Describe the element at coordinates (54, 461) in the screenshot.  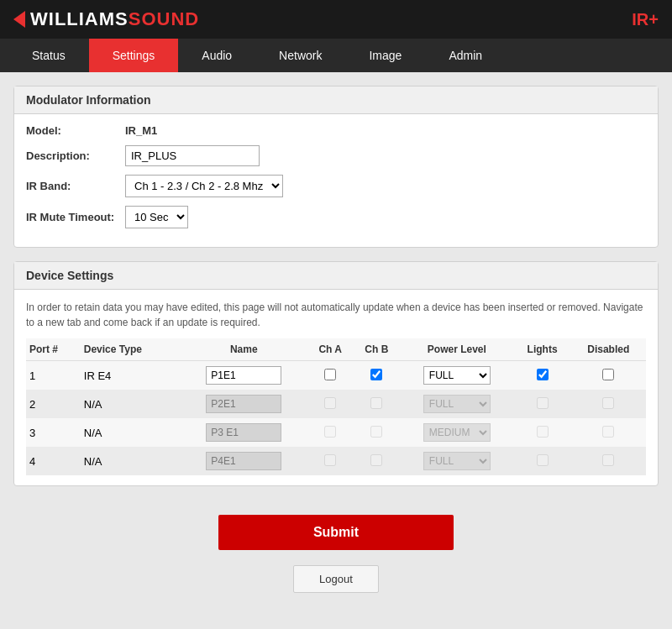
I see `port-4: 4` at that location.